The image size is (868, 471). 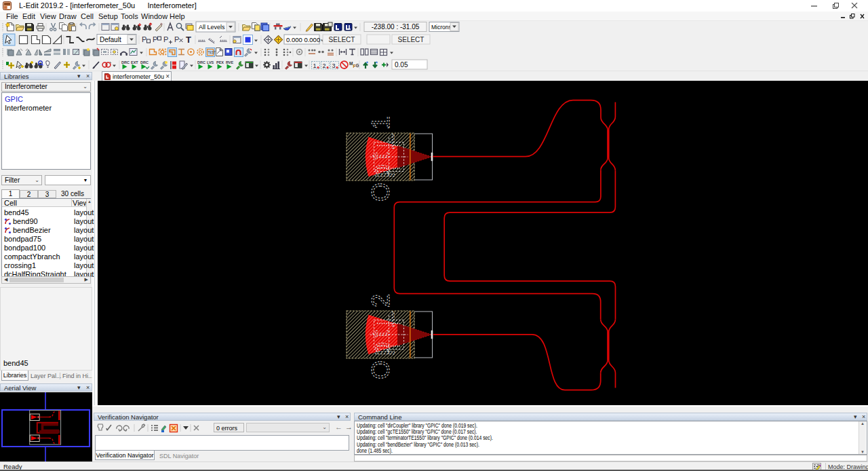 What do you see at coordinates (212, 27) in the screenshot?
I see `svg-text: All Levels` at bounding box center [212, 27].